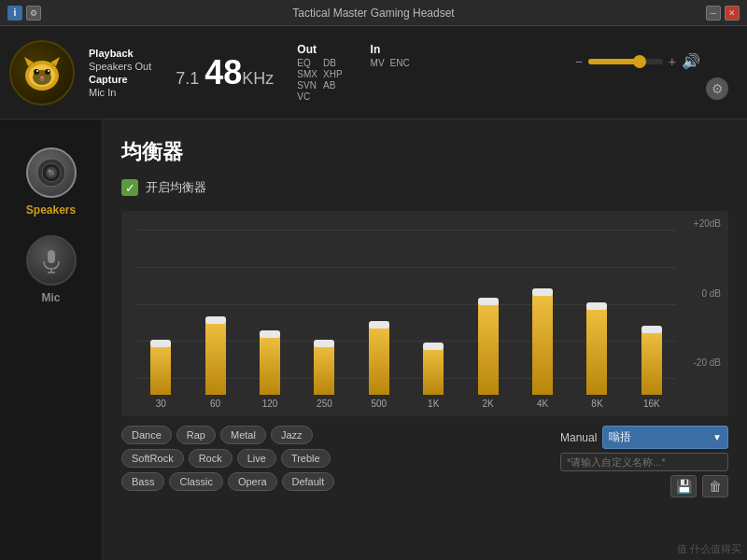 The height and width of the screenshot is (560, 747). What do you see at coordinates (243, 435) in the screenshot?
I see `preset-metal: Metal` at bounding box center [243, 435].